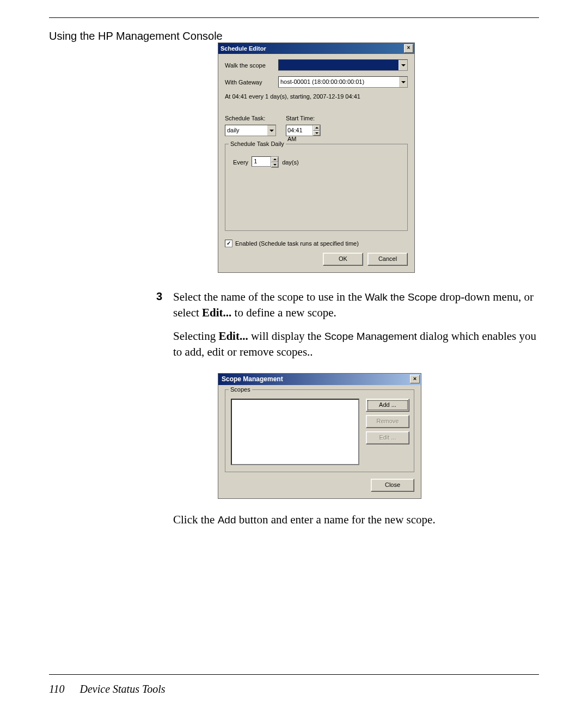 The height and width of the screenshot is (714, 588). I want to click on ok-button: OK, so click(343, 259).